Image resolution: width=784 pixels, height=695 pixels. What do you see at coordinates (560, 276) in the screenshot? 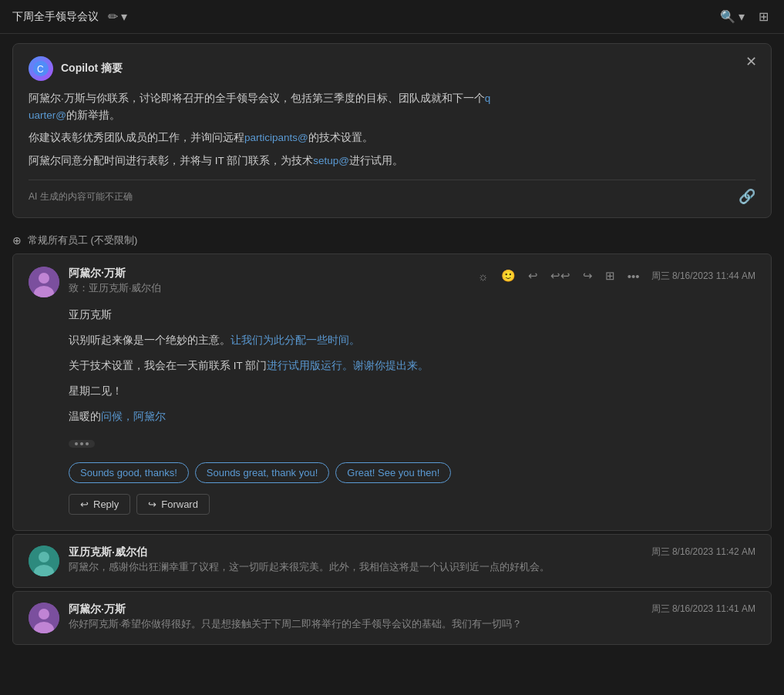
I see `reply-all-button: ↩↩` at bounding box center [560, 276].